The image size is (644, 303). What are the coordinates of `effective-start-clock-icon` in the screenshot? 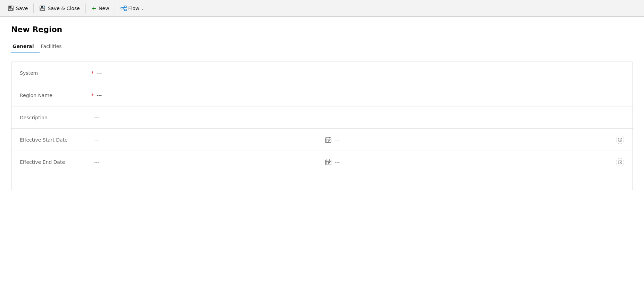 It's located at (620, 140).